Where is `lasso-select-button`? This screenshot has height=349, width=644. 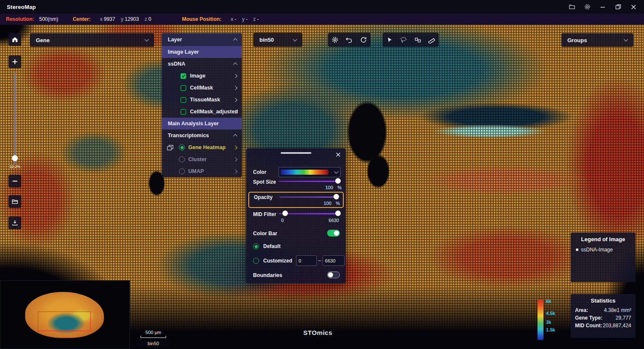 lasso-select-button is located at coordinates (404, 40).